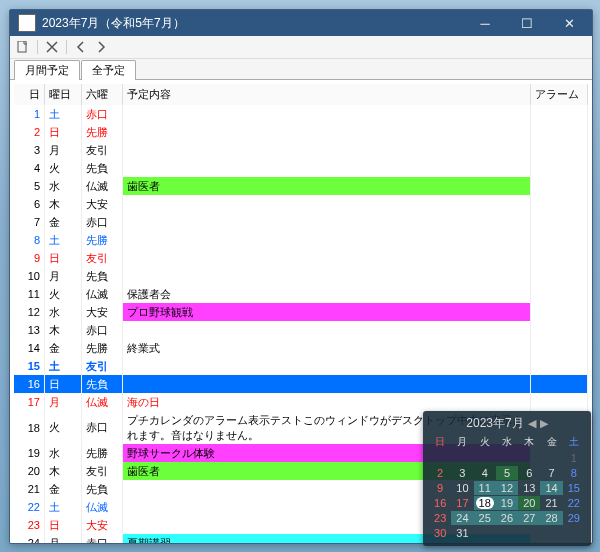  I want to click on table-row: 9日友引, so click(301, 258).